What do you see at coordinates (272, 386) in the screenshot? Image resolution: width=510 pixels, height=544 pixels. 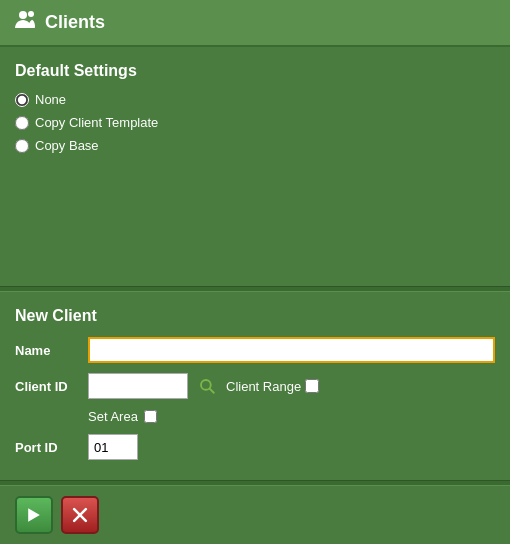 I see `client-range-checkbox-item: Client Range` at bounding box center [272, 386].